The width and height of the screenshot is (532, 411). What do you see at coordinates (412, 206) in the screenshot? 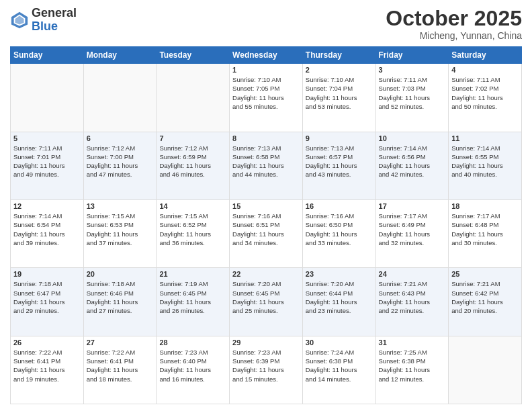
I see `day-number: 17` at bounding box center [412, 206].